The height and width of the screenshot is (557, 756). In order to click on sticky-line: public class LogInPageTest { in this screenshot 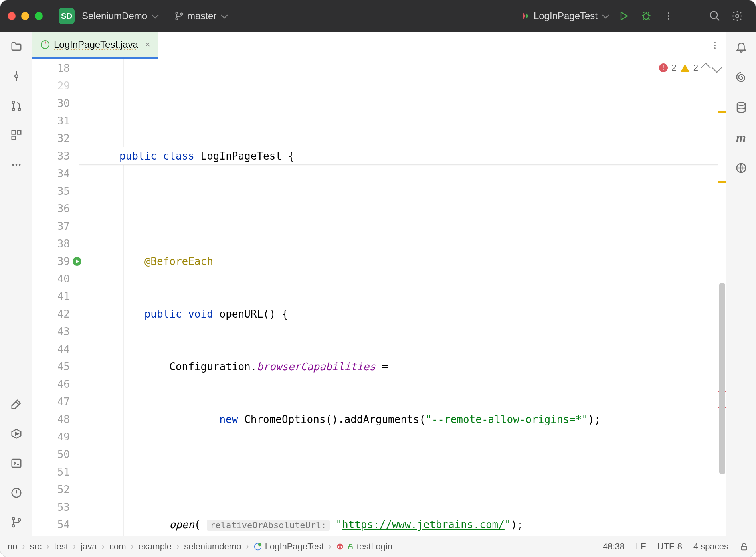, I will do `click(399, 156)`.